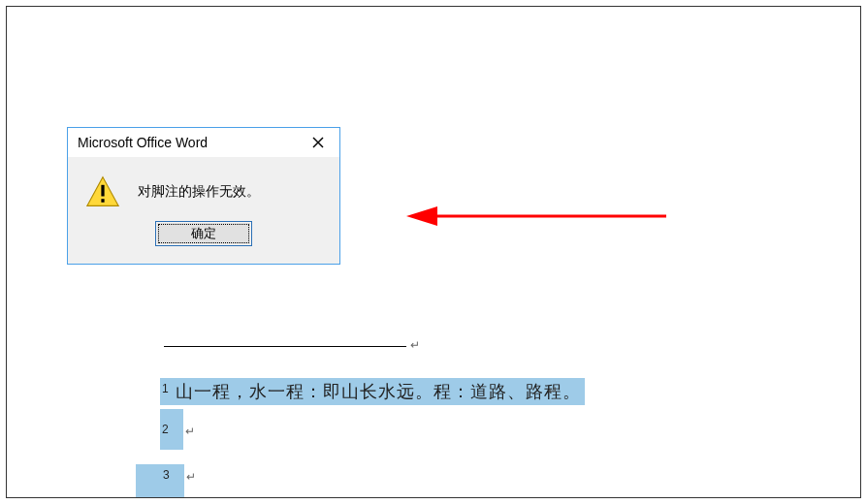  Describe the element at coordinates (166, 389) in the screenshot. I see `footnote-number: 1` at that location.